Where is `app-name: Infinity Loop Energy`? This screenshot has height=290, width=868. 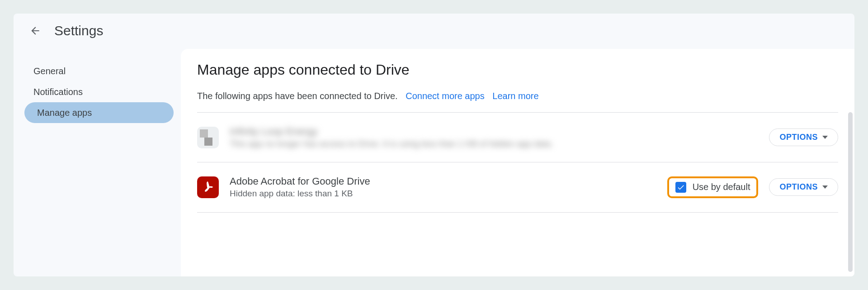
app-name: Infinity Loop Energy is located at coordinates (494, 132).